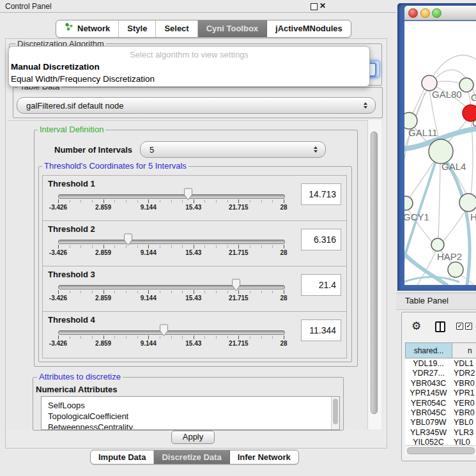 This screenshot has height=476, width=476. I want to click on network-canvas, so click(440, 153).